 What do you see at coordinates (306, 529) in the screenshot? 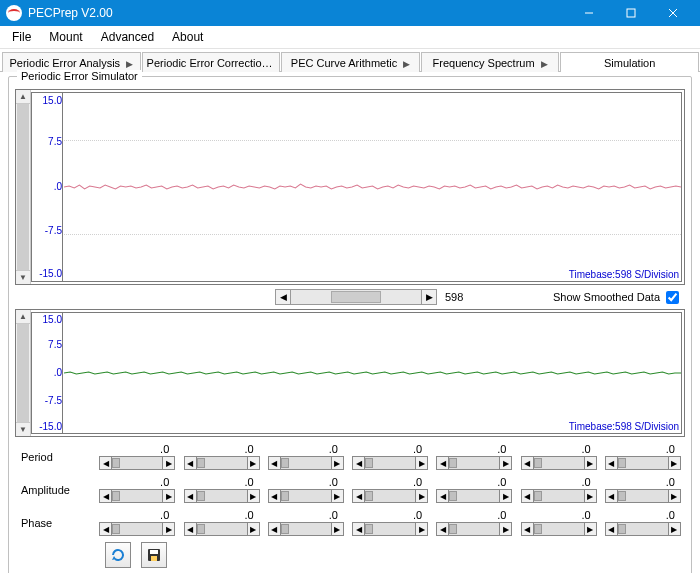
I see `phase-spin-2: ◀▶` at bounding box center [306, 529].